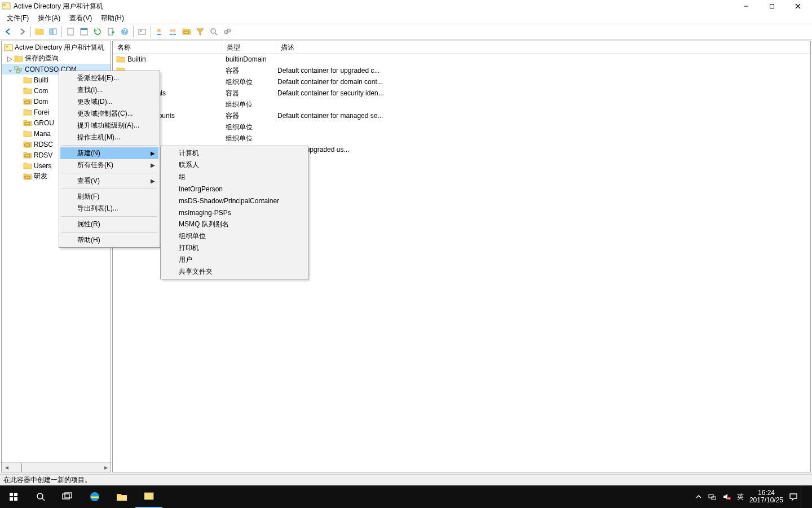  Describe the element at coordinates (56, 59) in the screenshot. I see `tree-saved-queries: ▷ 保存的查询` at that location.